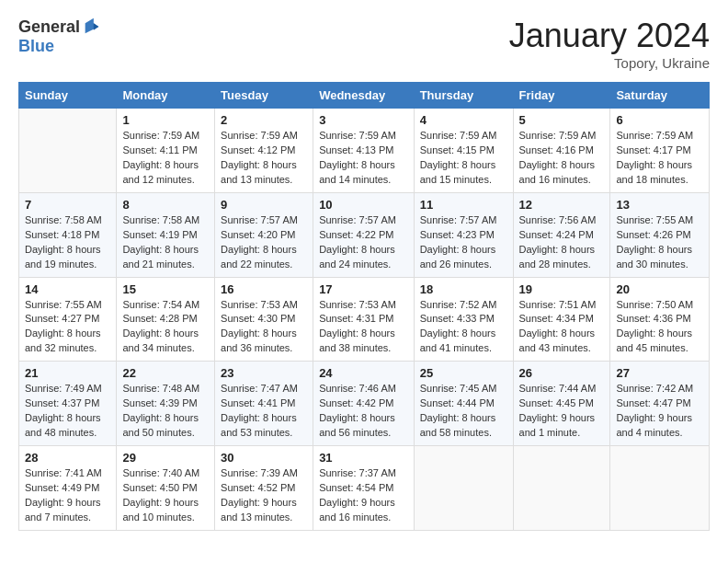  Describe the element at coordinates (264, 496) in the screenshot. I see `cell-content: Sunrise: 7:39 AMSunset: 4:52 PMDaylight:…` at that location.